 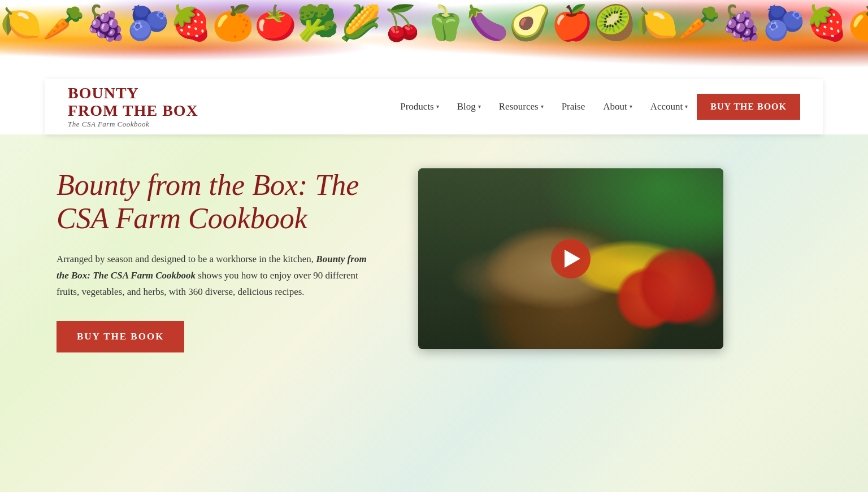 What do you see at coordinates (479, 106) in the screenshot?
I see `blog-chevron-icon: ▾` at bounding box center [479, 106].